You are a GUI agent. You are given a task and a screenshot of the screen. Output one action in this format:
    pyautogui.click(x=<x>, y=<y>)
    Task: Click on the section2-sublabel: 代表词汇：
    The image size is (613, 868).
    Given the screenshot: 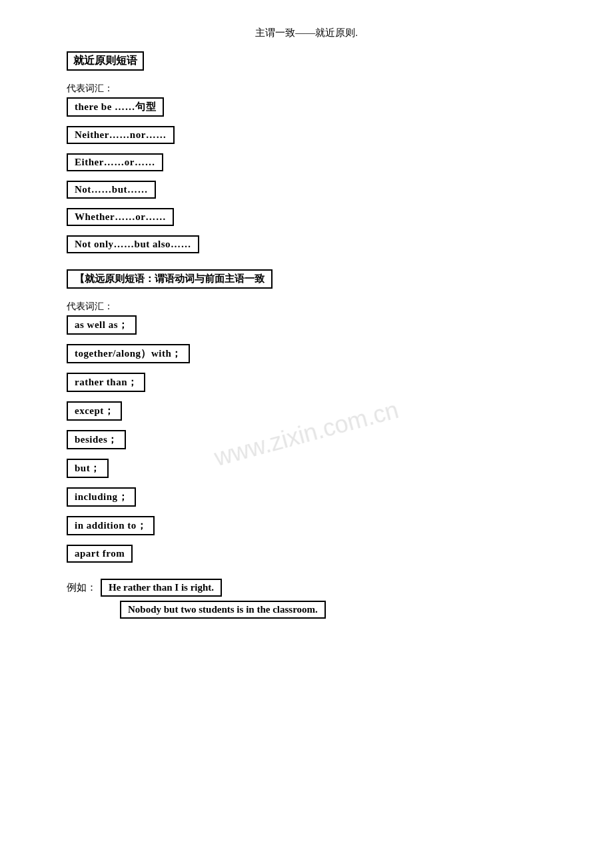 What is the action you would take?
    pyautogui.click(x=306, y=307)
    